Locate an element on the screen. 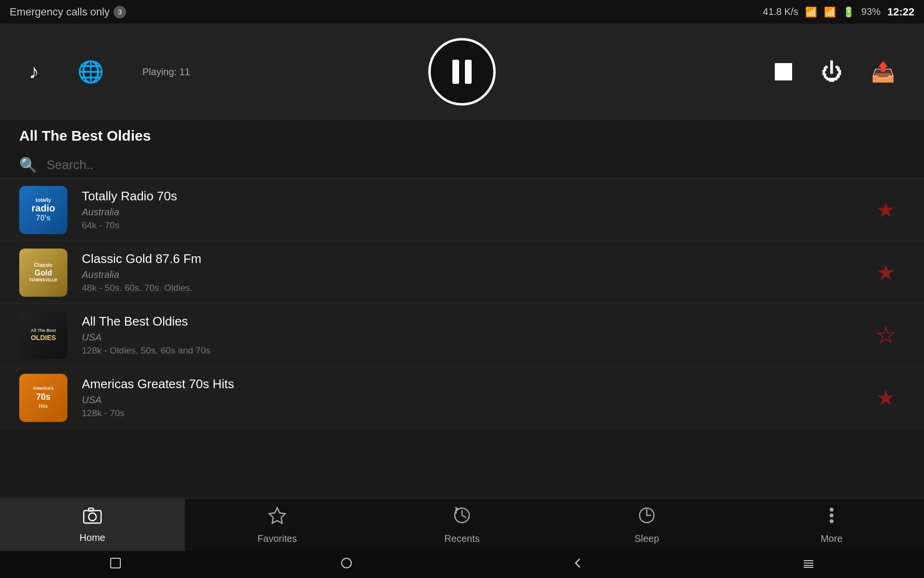 The height and width of the screenshot is (578, 924). pause-button is located at coordinates (462, 72).